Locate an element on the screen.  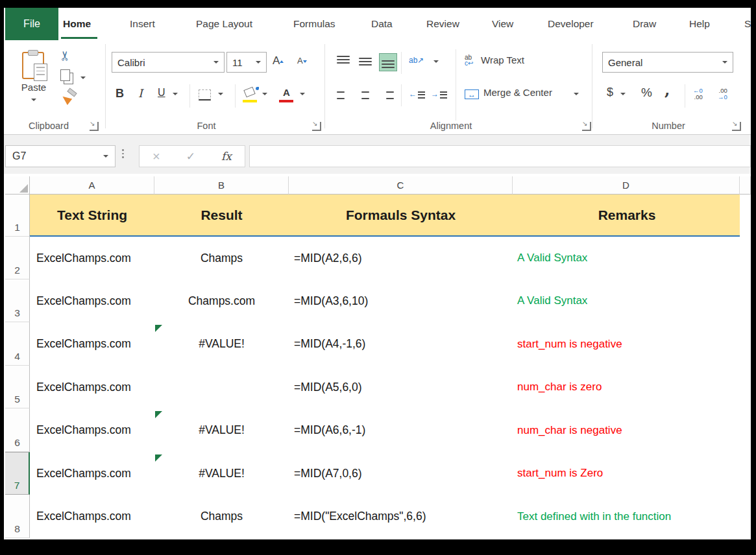
font-dialog-launcher-icon: ↘ is located at coordinates (317, 126).